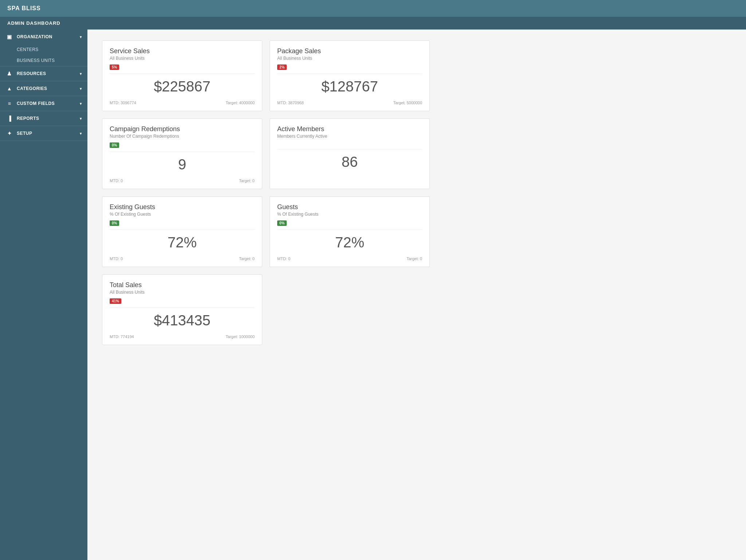 The height and width of the screenshot is (560, 746). What do you see at coordinates (44, 295) in the screenshot?
I see `sidebar: ▣ ORGANIZATION ▾ CENTERS BUSINESS UNITS …` at bounding box center [44, 295].